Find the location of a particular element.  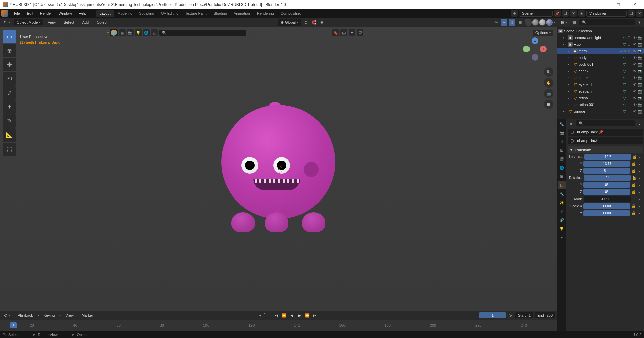

tree-row: ▸ ▣ teeth ▽19 ☑ 👁 📷 is located at coordinates (600, 51).